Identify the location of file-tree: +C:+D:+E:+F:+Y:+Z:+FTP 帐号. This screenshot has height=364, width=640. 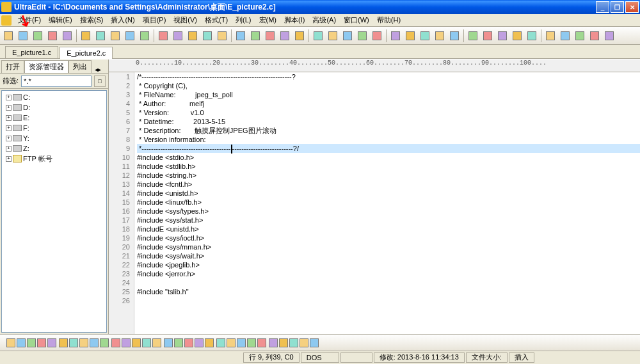
(54, 211).